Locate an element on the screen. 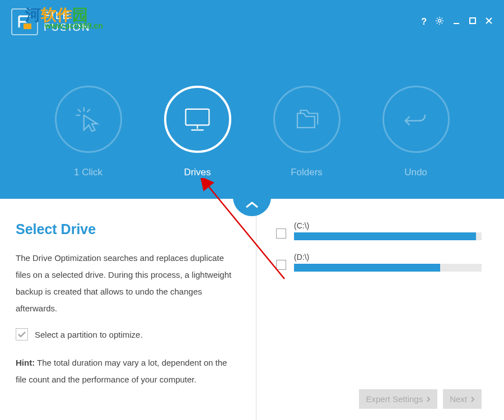 The image size is (504, 420). hint-text: Hint: The total duration may vary a lot,… is located at coordinates (128, 371).